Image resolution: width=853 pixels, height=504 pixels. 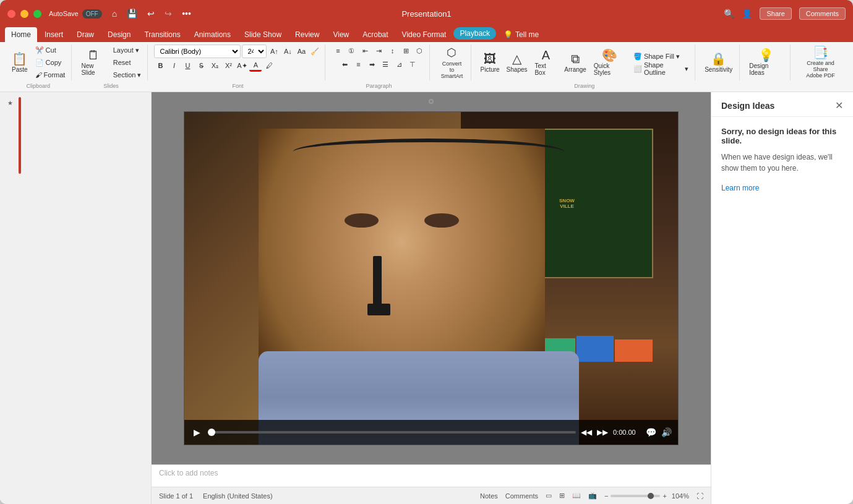 What do you see at coordinates (365, 51) in the screenshot?
I see `decrease-indent-button: ⇤` at bounding box center [365, 51].